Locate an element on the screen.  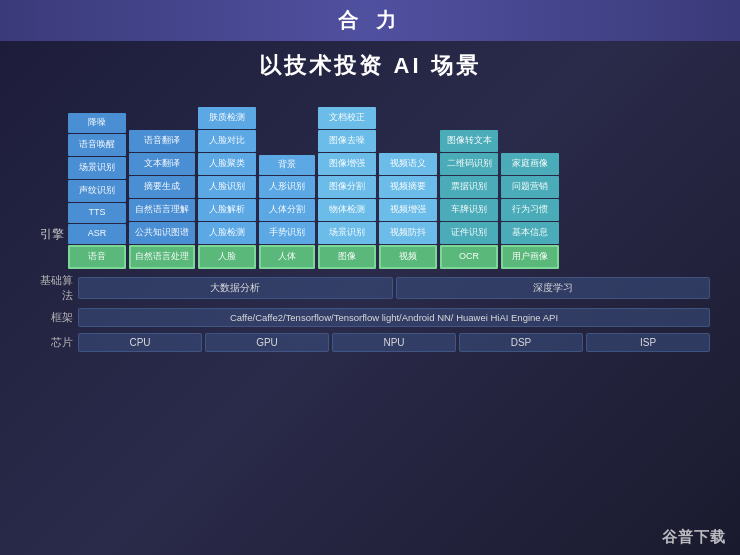
col-face: 肤质检测 人脸对比 人脸聚类 人脸识别 人脸解析 人脸检测 人脸 is located at coordinates (227, 188).